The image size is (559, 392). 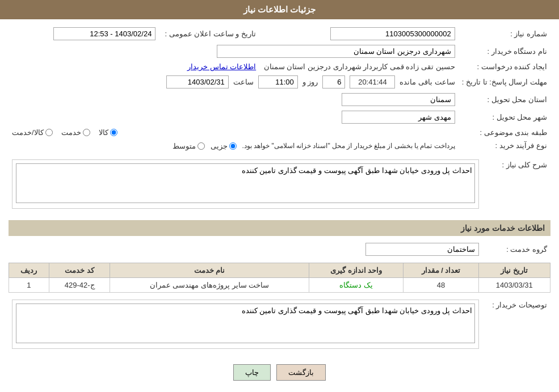 I want to click on radio-motovaset-label: متوسط, so click(x=184, y=146).